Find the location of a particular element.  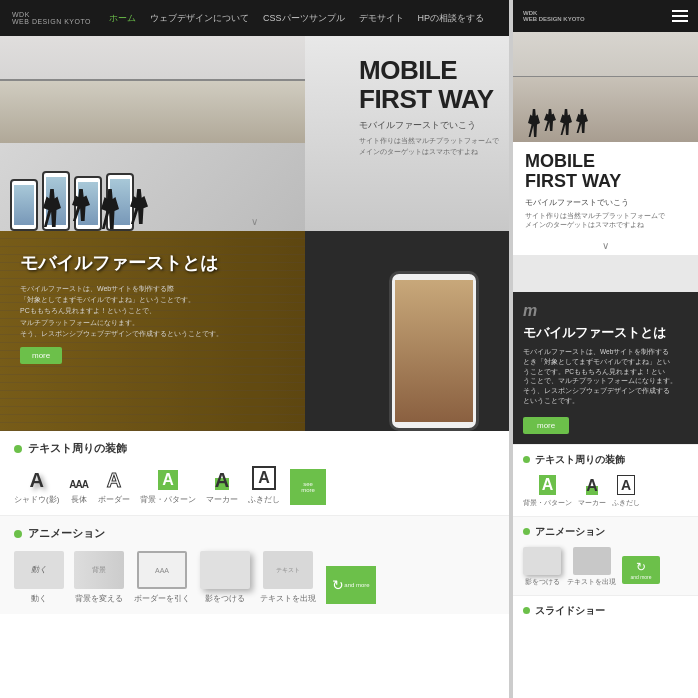

animation-title: アニメーション is located at coordinates (254, 534).